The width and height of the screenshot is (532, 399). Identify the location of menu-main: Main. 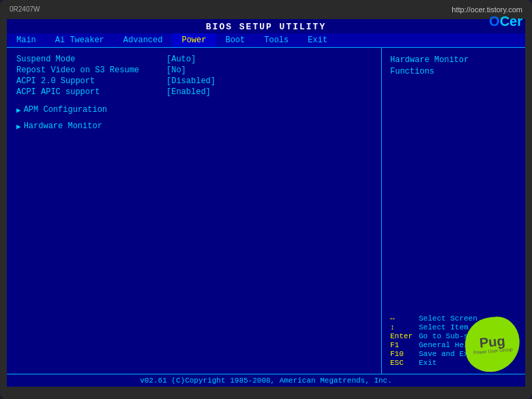
(26, 40).